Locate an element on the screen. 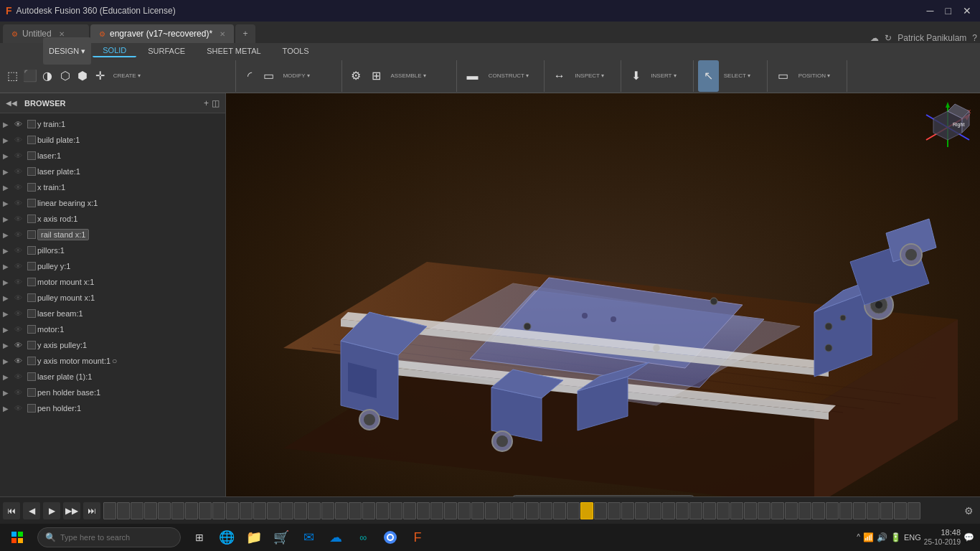  list-item: ▶ 👁 pen holder:1 is located at coordinates (113, 408).